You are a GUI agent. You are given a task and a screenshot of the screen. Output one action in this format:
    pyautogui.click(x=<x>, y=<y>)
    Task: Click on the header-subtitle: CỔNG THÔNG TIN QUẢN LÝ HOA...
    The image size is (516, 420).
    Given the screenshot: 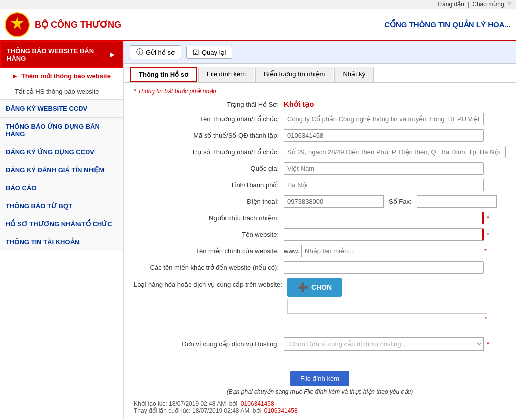 What is the action you would take?
    pyautogui.click(x=448, y=25)
    